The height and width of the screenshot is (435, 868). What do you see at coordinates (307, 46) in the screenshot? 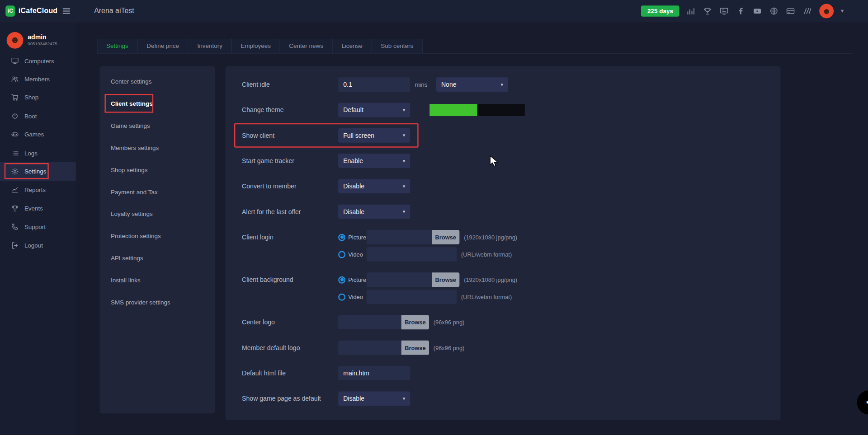
I see `tab-center-news: Center news` at bounding box center [307, 46].